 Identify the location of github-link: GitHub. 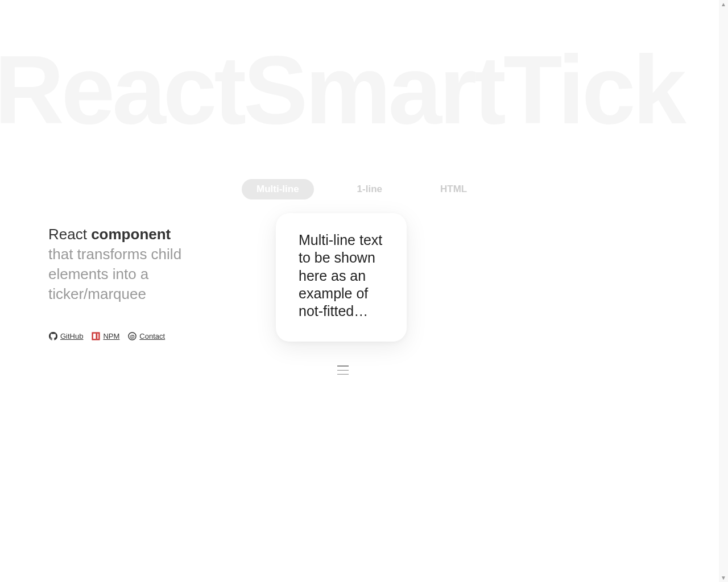
(66, 336).